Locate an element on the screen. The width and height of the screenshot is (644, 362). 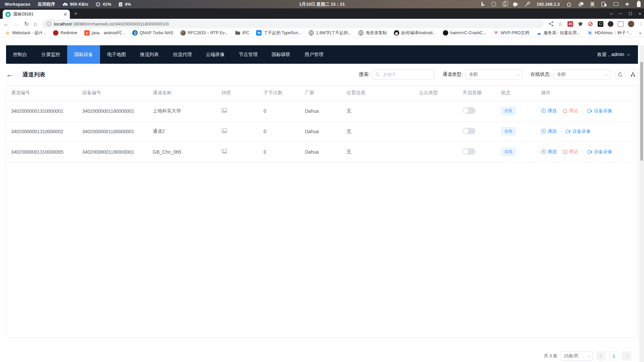
browser-menu-icon: ⋮ is located at coordinates (640, 24).